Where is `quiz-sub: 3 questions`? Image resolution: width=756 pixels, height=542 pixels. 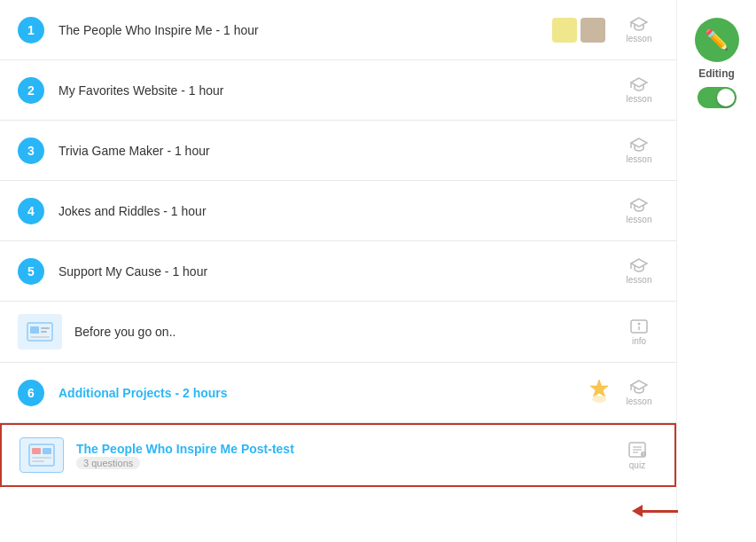 quiz-sub: 3 questions is located at coordinates (347, 463).